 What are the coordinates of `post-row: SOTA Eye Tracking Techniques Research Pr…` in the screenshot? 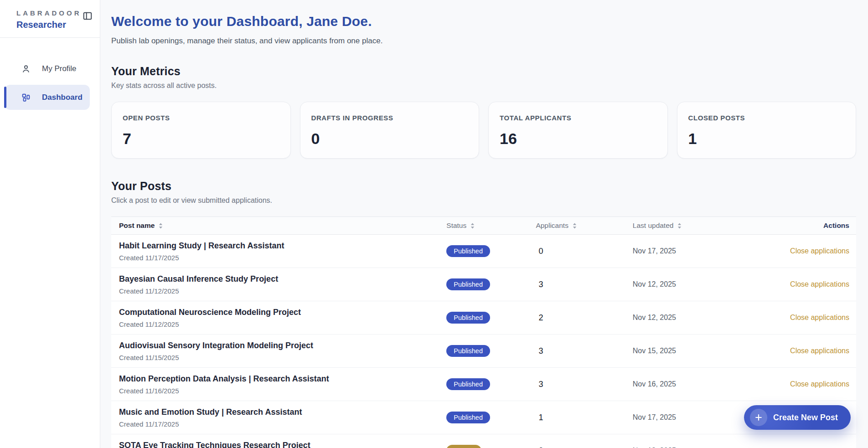 It's located at (484, 441).